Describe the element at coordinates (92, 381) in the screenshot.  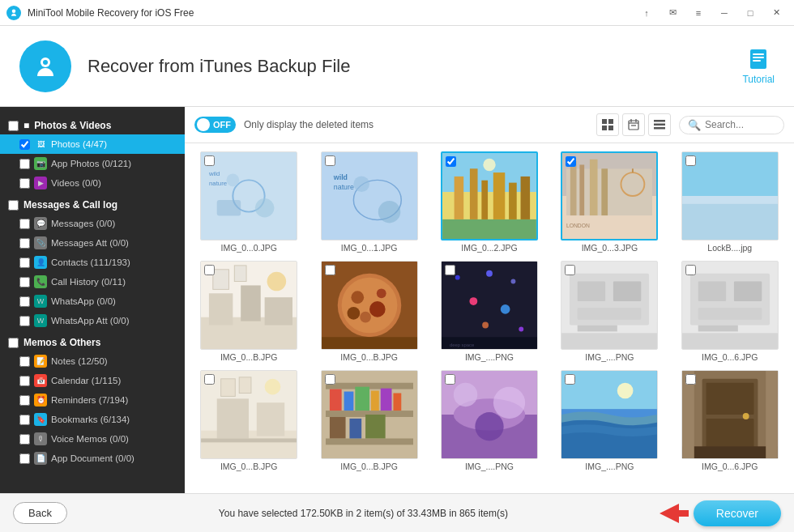
I see `sidebar-item-calendar: 📅 Calendar (1/115)` at that location.